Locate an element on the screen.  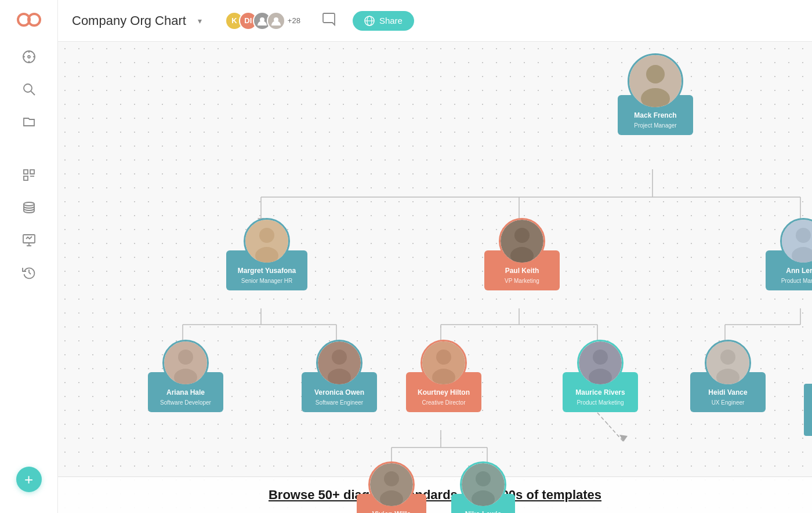
browse-link: Browse 50+ diagram standards and 1000s o… is located at coordinates (435, 495).